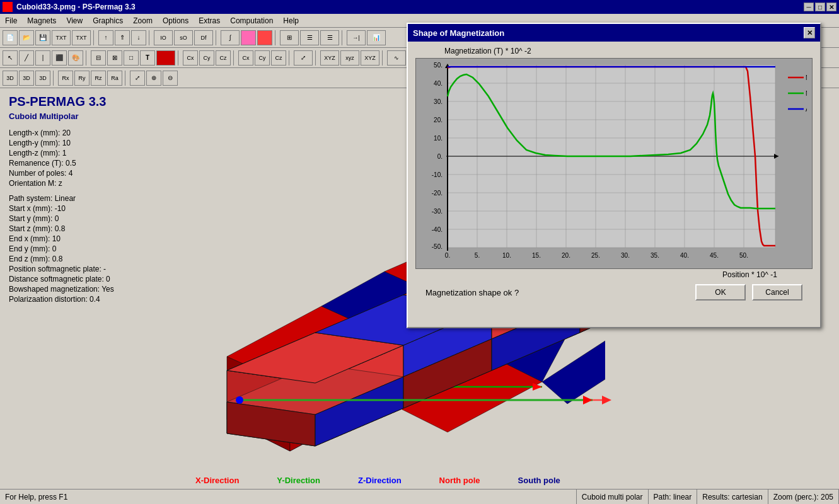 The height and width of the screenshot is (504, 839). What do you see at coordinates (410, 7) in the screenshot?
I see `window-title: Cuboid33-3.pmg - PS-Permag 3.3` at bounding box center [410, 7].